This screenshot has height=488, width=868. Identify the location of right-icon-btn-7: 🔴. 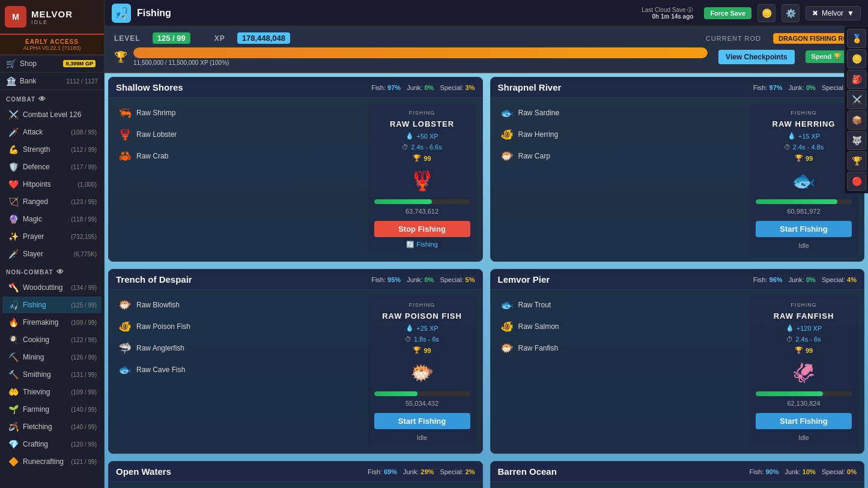
(857, 181).